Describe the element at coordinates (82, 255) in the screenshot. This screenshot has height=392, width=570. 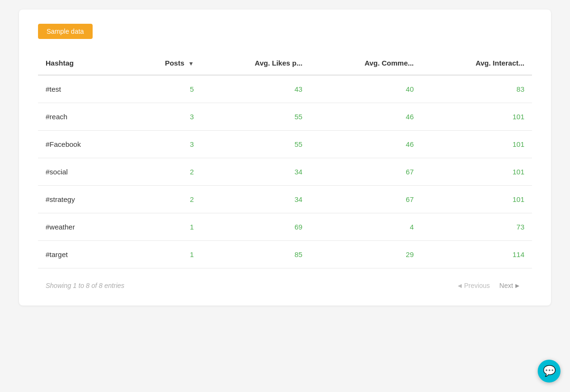
I see `cell-hashtag: #target` at that location.